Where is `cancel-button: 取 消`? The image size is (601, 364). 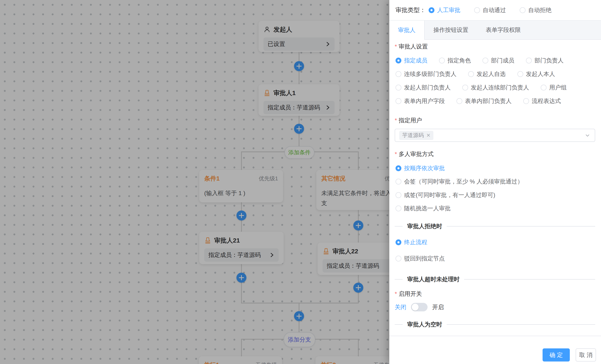 cancel-button: 取 消 is located at coordinates (586, 355).